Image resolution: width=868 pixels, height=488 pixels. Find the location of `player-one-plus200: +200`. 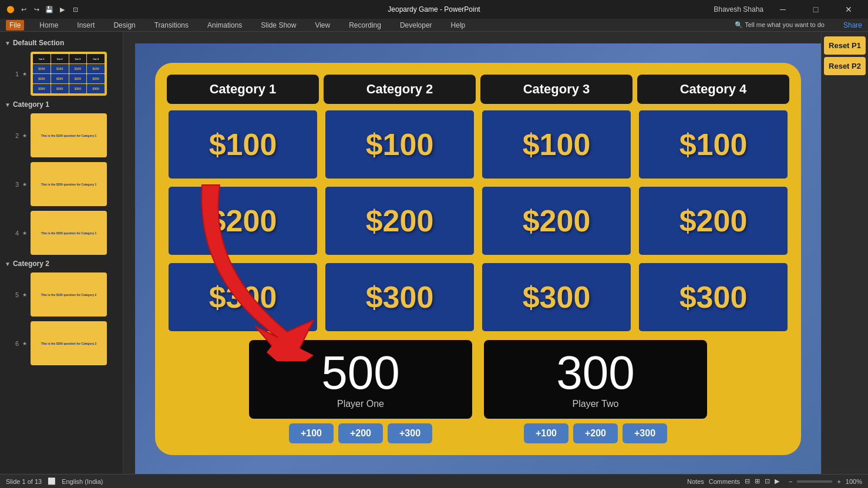

player-one-plus200: +200 is located at coordinates (361, 433).